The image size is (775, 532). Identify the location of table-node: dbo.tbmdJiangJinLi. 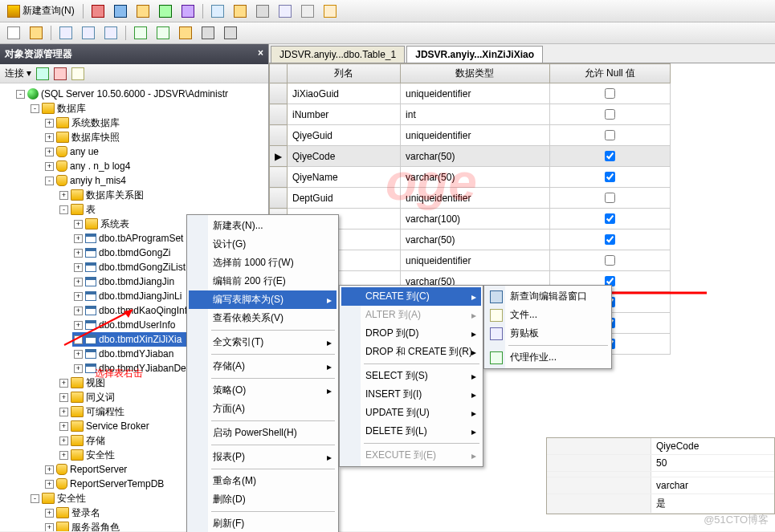
(140, 296).